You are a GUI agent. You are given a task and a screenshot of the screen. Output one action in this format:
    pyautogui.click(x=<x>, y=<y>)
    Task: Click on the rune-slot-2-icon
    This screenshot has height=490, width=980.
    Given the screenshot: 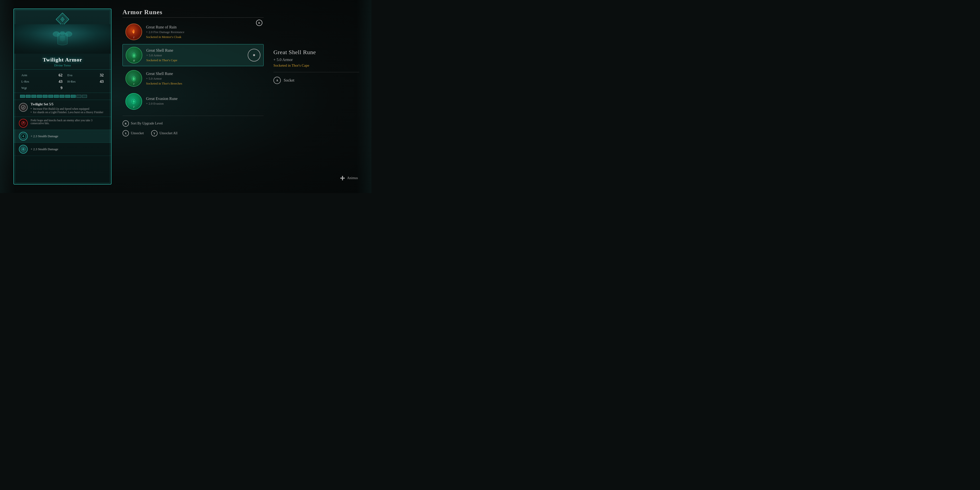 What is the action you would take?
    pyautogui.click(x=24, y=149)
    